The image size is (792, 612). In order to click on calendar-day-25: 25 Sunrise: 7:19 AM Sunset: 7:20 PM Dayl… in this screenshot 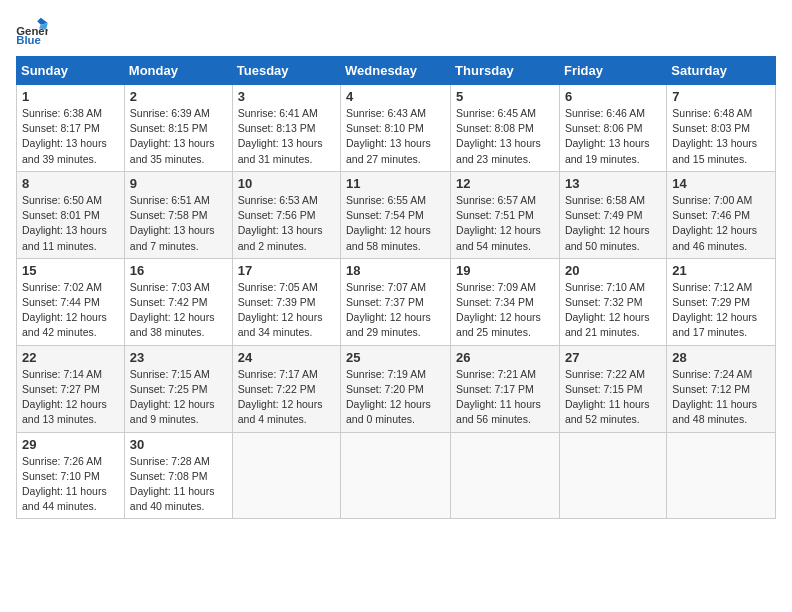, I will do `click(396, 388)`.